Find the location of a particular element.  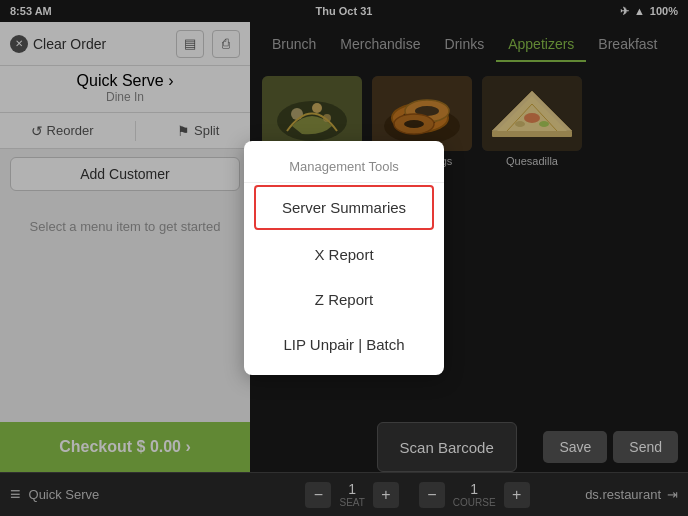

dropdown-section-label: Management Tools is located at coordinates (344, 164).